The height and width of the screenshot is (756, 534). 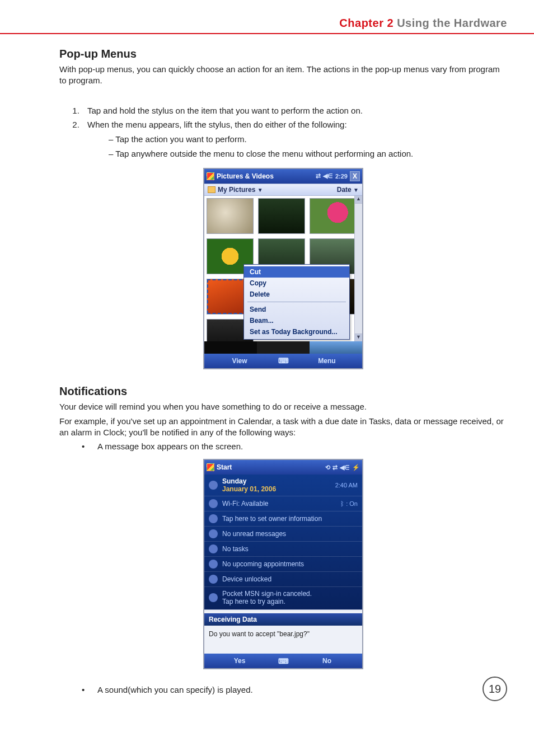 I want to click on mail-icon, so click(x=213, y=534).